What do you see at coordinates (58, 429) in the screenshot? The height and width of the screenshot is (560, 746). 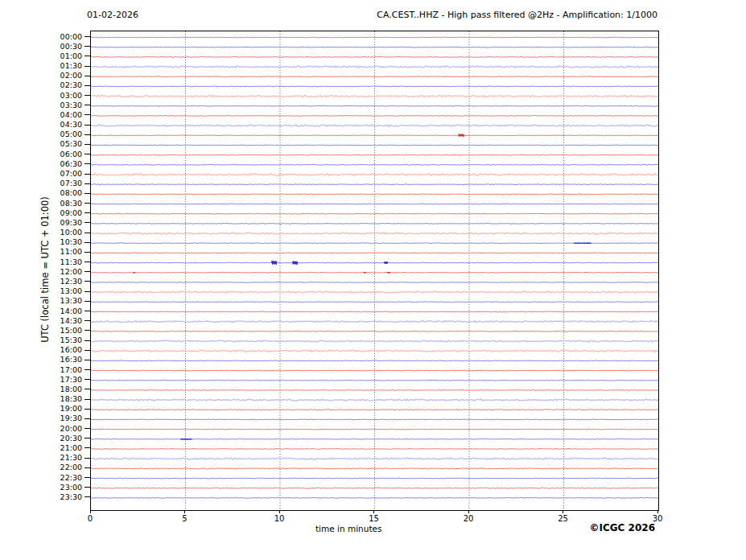 I see `y-tick-label: 20:00` at bounding box center [58, 429].